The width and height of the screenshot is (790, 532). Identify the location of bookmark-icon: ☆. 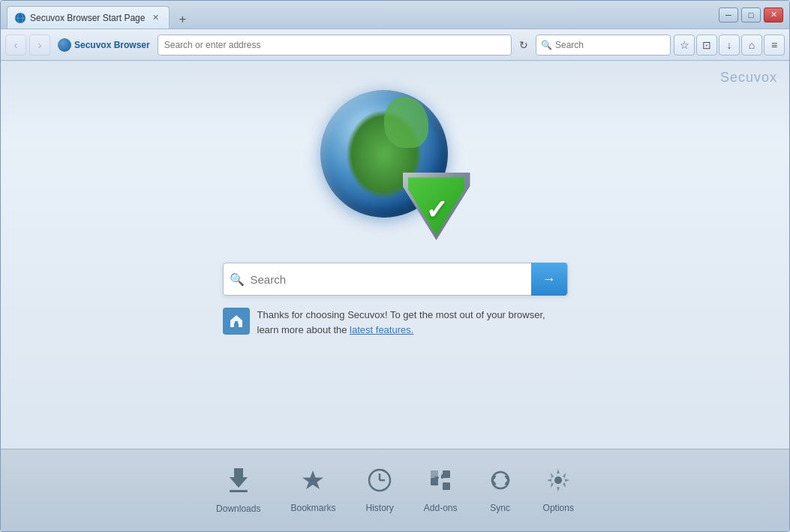
(684, 45).